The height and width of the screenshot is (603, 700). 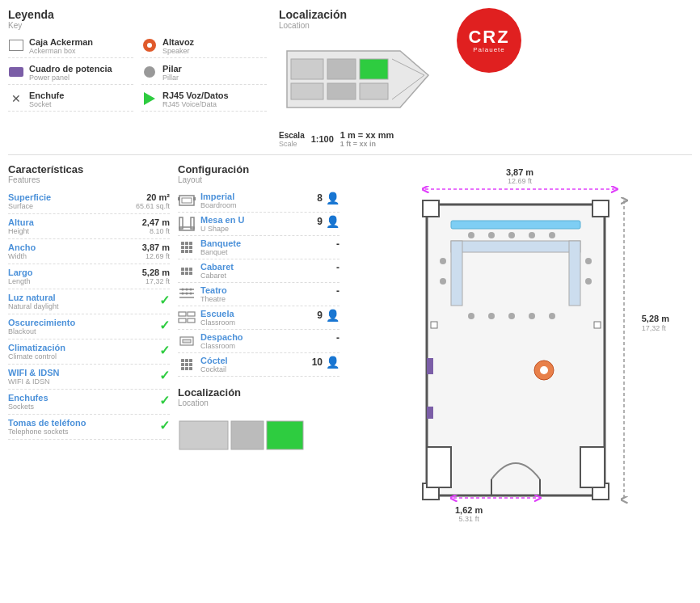 I want to click on theatre-count: -, so click(x=338, y=291).